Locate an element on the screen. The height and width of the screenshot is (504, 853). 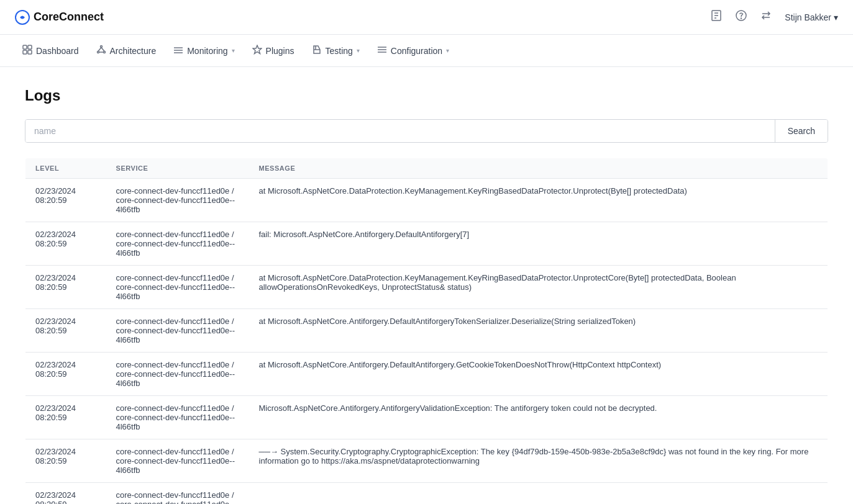
testing-chevron: ▾ is located at coordinates (358, 51).